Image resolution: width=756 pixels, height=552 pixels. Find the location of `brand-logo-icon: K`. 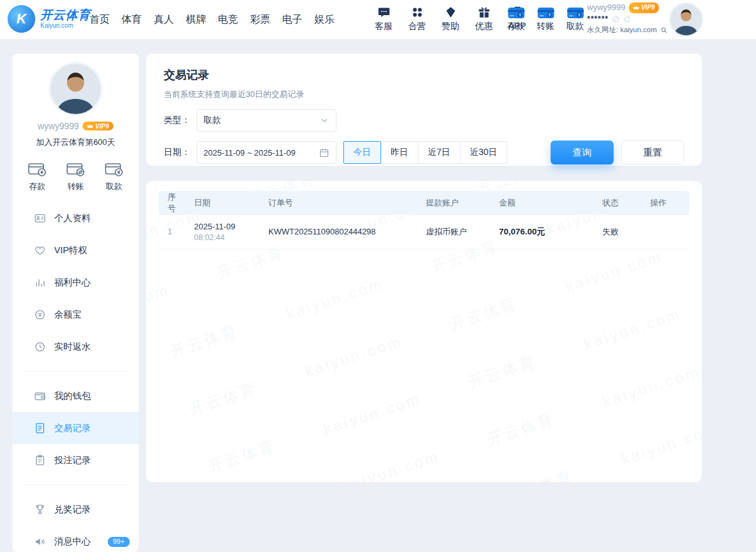

brand-logo-icon: K is located at coordinates (21, 19).